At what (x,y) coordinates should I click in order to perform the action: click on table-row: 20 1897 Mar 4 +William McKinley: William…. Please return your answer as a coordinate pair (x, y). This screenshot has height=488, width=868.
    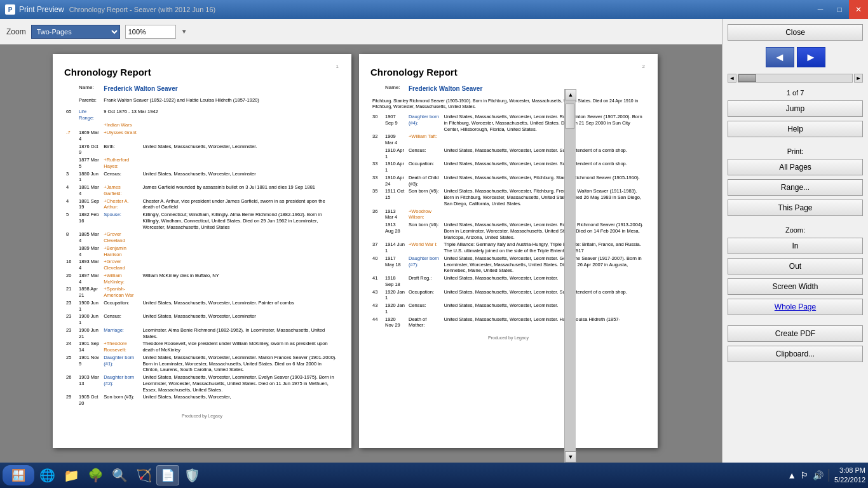
    Looking at the image, I should click on (202, 279).